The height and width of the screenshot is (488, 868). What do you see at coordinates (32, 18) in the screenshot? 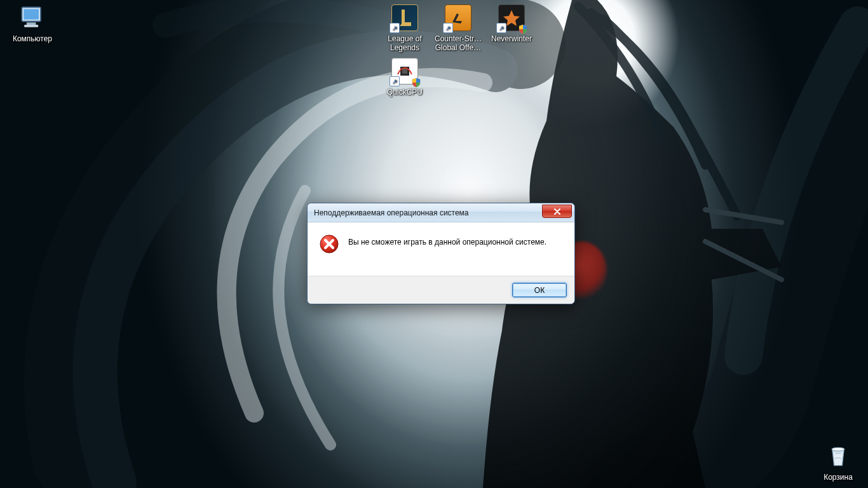
I see `computer-icon` at bounding box center [32, 18].